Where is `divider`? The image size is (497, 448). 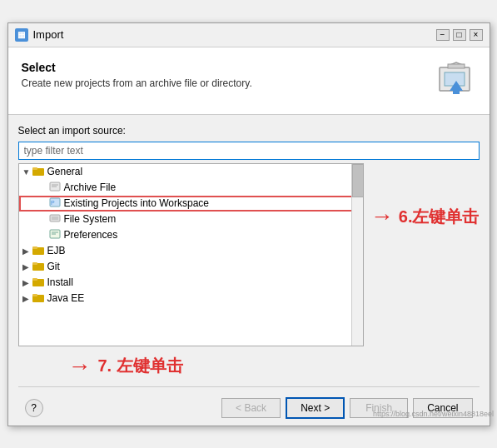 divider is located at coordinates (249, 386).